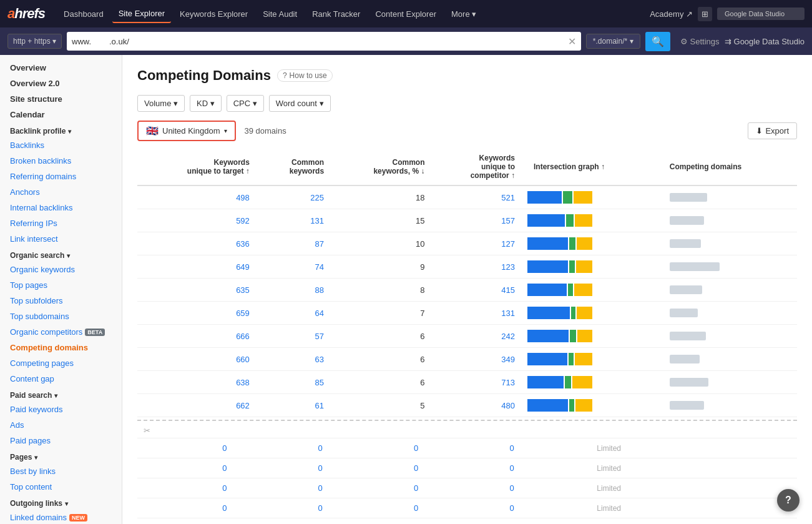 The height and width of the screenshot is (524, 812). What do you see at coordinates (672, 14) in the screenshot?
I see `nav-academy: Academy ↗` at bounding box center [672, 14].